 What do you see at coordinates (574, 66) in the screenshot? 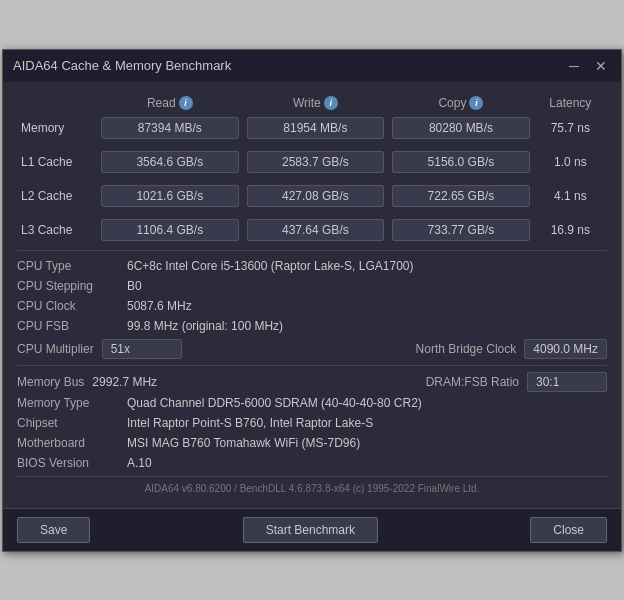
I see `minimize-button: ─` at bounding box center [574, 66].